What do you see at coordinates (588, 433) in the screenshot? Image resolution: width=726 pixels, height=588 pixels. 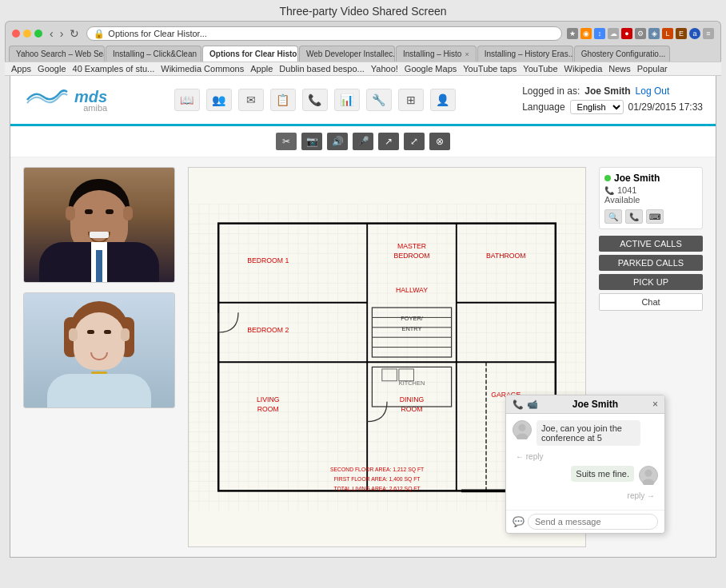 I see `chat-bubble-1: Joe, can you join the conference at 5` at bounding box center [588, 433].